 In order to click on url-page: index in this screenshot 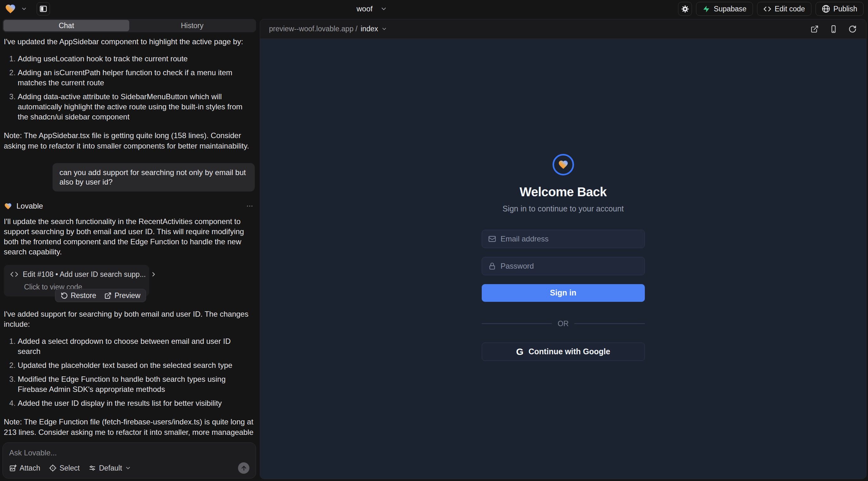, I will do `click(369, 29)`.